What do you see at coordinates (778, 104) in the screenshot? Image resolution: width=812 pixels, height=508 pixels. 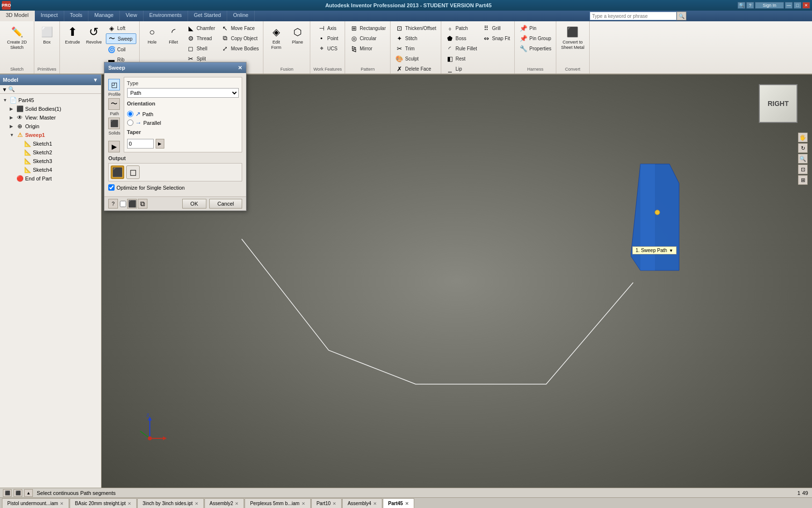 I see `viewcube-right-face: RIGHT` at bounding box center [778, 104].